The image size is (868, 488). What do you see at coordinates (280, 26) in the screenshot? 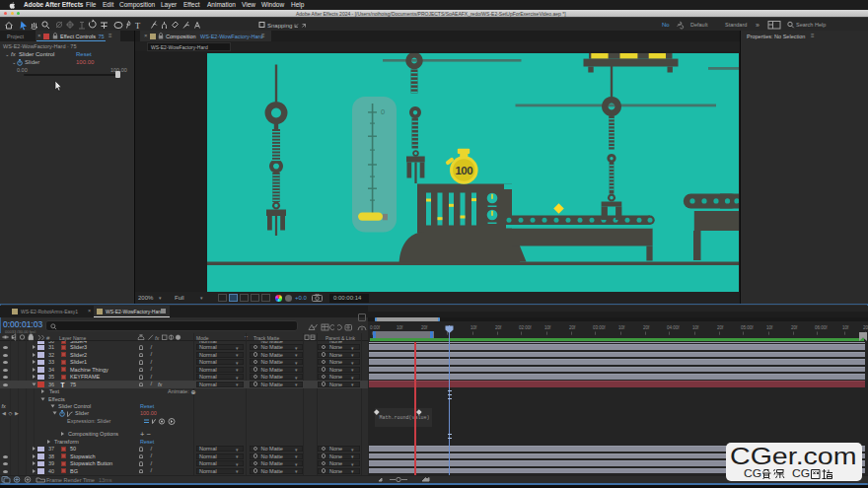
I see `svg-text: Snapping` at bounding box center [280, 26].